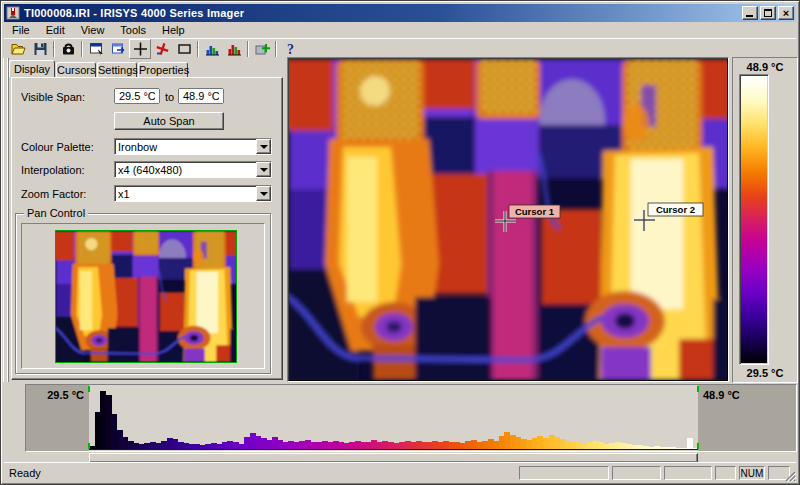  Describe the element at coordinates (18, 49) in the screenshot. I see `open-folder-icon` at that location.